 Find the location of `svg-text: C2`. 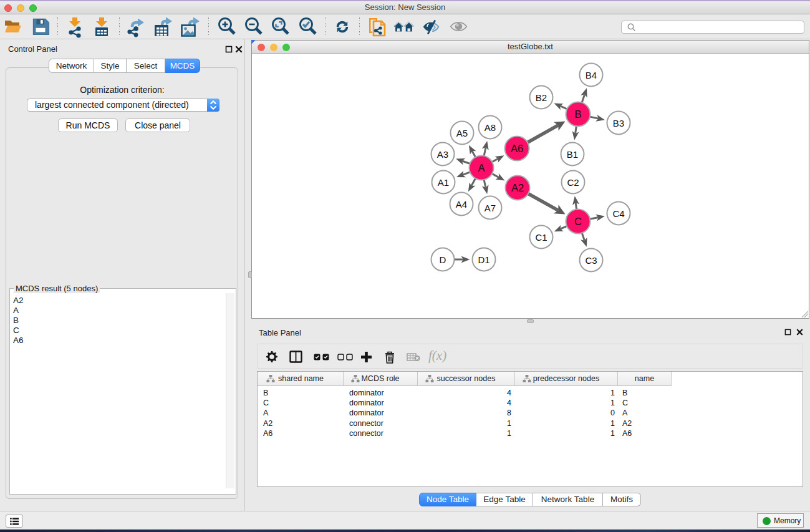

svg-text: C2 is located at coordinates (572, 182).